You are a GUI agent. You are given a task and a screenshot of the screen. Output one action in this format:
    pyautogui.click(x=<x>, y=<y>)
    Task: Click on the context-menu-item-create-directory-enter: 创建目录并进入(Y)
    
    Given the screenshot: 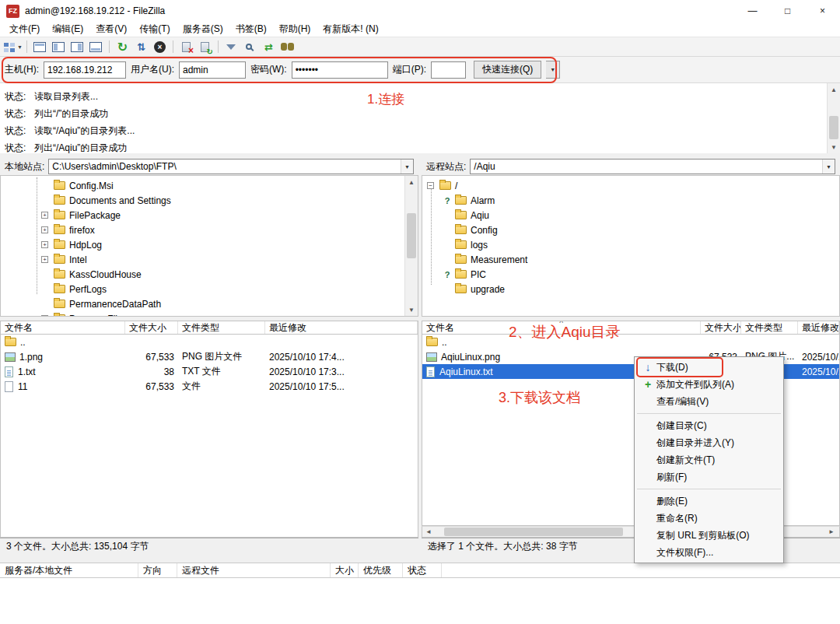 What is the action you would take?
    pyautogui.click(x=709, y=443)
    